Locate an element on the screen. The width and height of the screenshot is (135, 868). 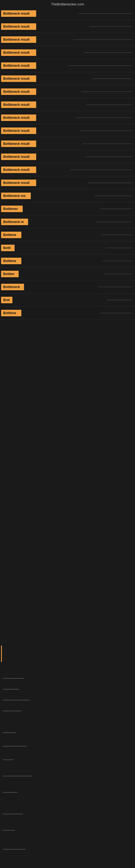
list-item: Bottlenec is located at coordinates (68, 209).